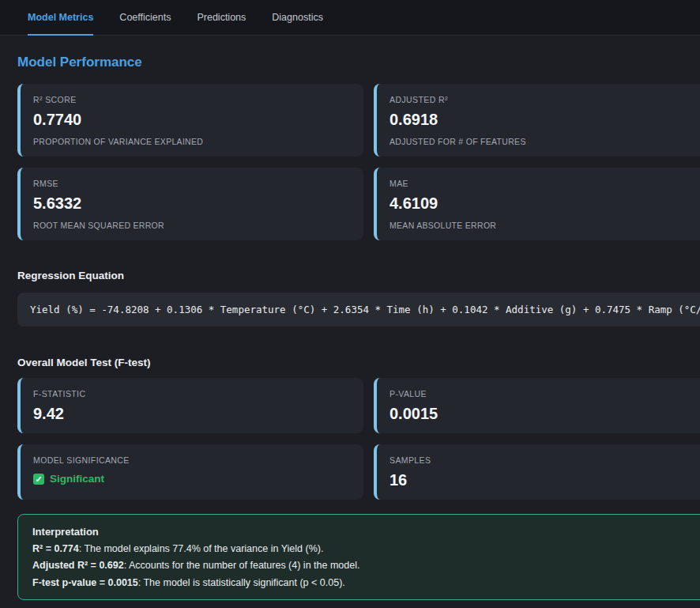  Describe the element at coordinates (192, 394) in the screenshot. I see `metric-label: F-STATISTIC` at that location.